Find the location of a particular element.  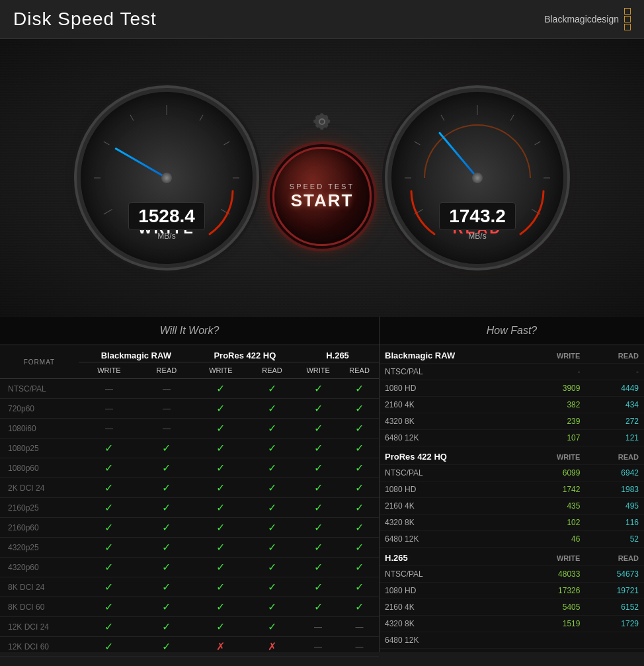

fast-data-row: 6480 12K is located at coordinates (512, 640).